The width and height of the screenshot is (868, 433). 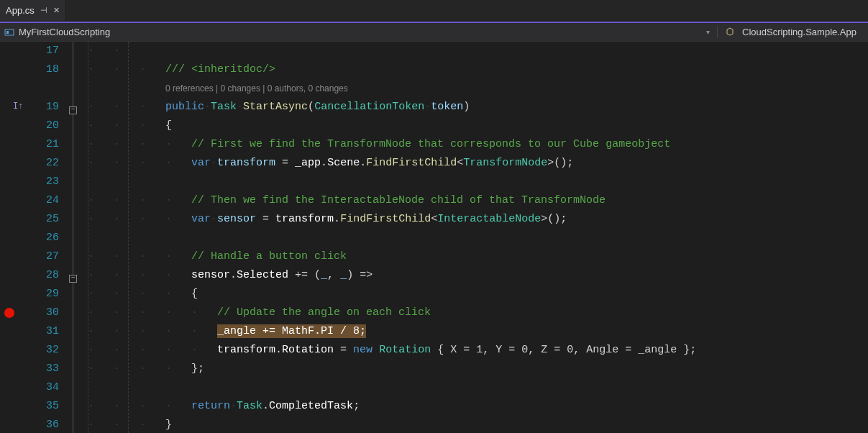 What do you see at coordinates (33, 10) in the screenshot?
I see `file-tab: App.cs ⊣ ✕` at bounding box center [33, 10].